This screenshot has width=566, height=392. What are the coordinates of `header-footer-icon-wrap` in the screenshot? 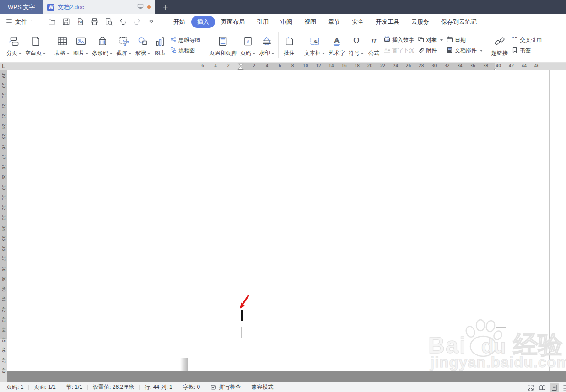 It's located at (223, 41).